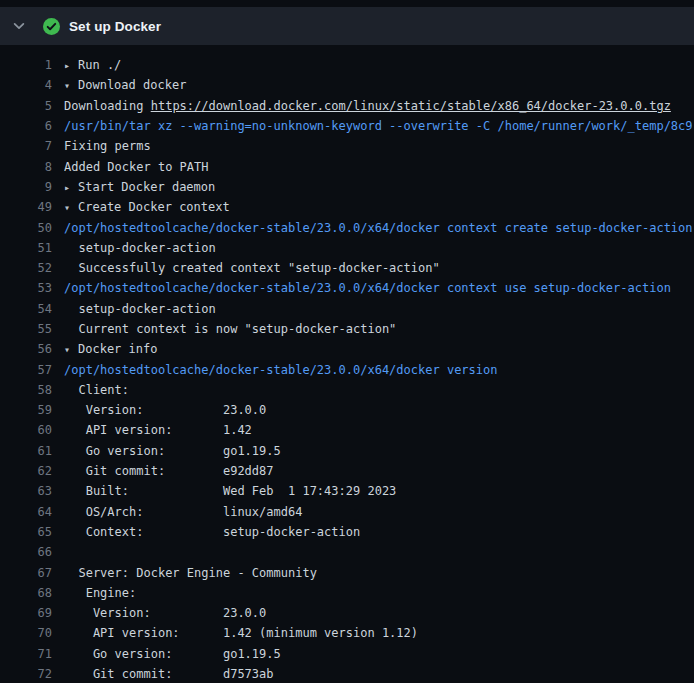 Image resolution: width=694 pixels, height=683 pixels. Describe the element at coordinates (379, 491) in the screenshot. I see `line-text: Built: Wed Feb 1 17:43:29 2023` at that location.